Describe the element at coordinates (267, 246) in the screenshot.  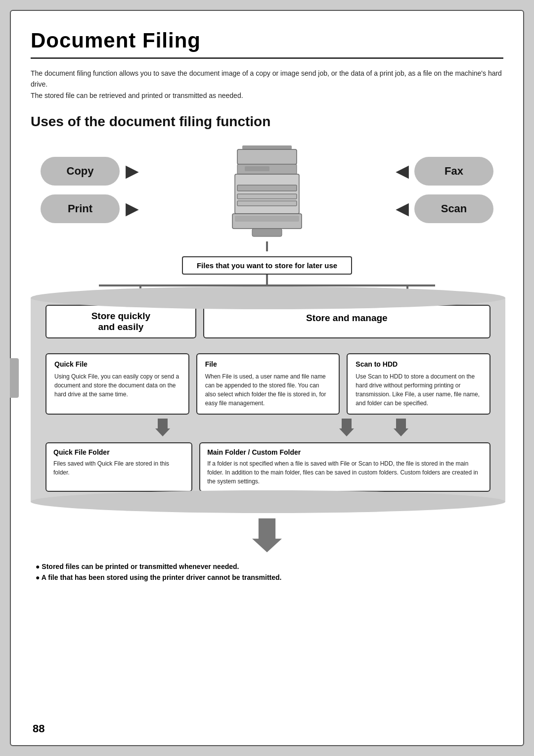
I see `v-line-top` at that location.